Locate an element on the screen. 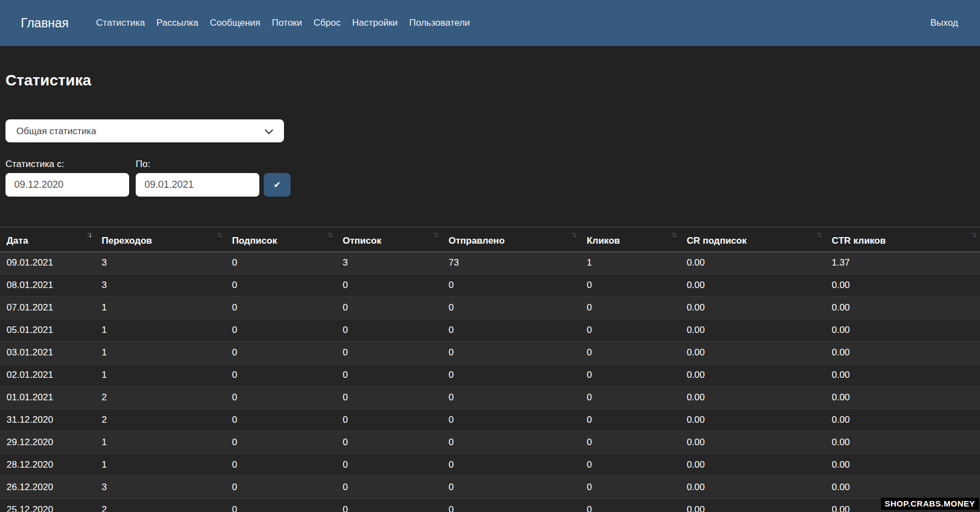 The width and height of the screenshot is (980, 512). table-row: 05.01.2021100000.000.00 is located at coordinates (490, 331).